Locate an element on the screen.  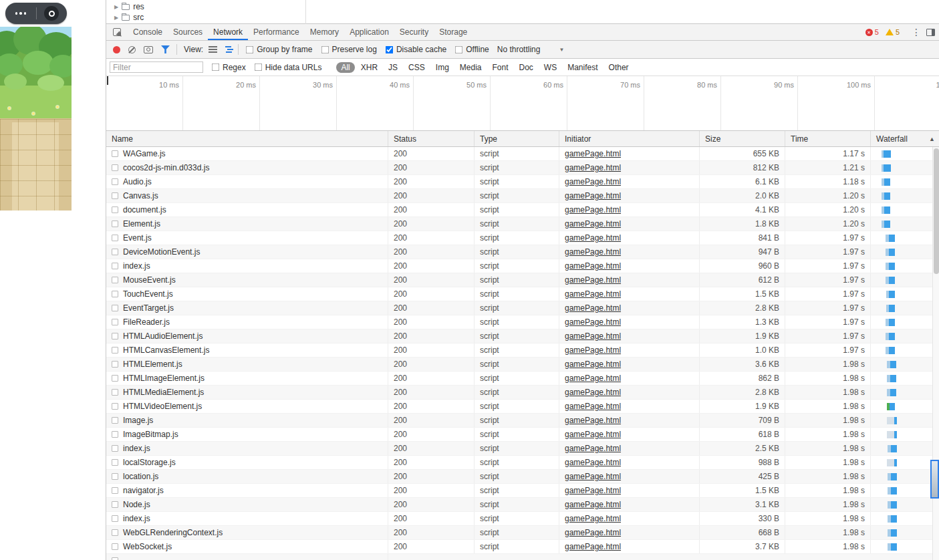
screenshot-capture-icon is located at coordinates (148, 49).